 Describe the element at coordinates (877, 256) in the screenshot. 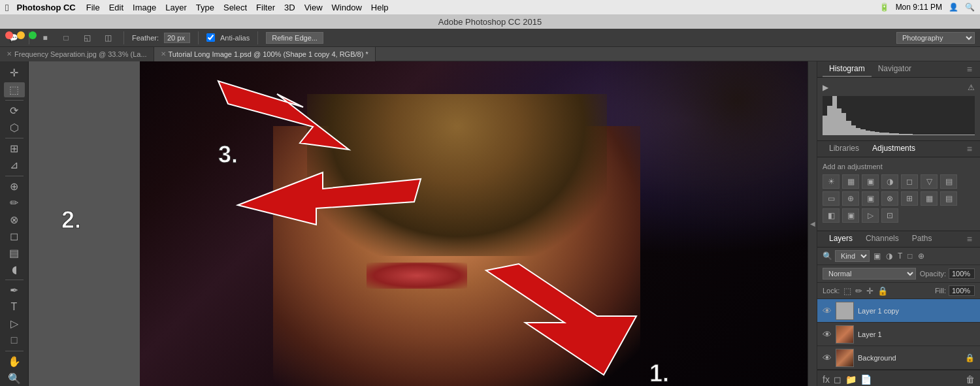

I see `filter-pixel-icon: ▣` at that location.